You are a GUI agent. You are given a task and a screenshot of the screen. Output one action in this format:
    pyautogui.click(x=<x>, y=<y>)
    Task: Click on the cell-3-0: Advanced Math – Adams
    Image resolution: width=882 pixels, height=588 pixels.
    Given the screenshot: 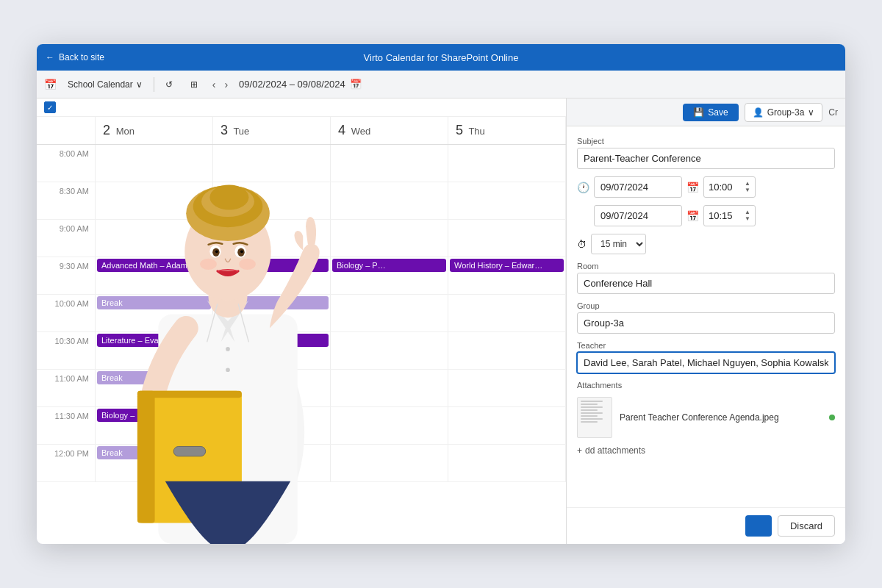 What is the action you would take?
    pyautogui.click(x=154, y=276)
    